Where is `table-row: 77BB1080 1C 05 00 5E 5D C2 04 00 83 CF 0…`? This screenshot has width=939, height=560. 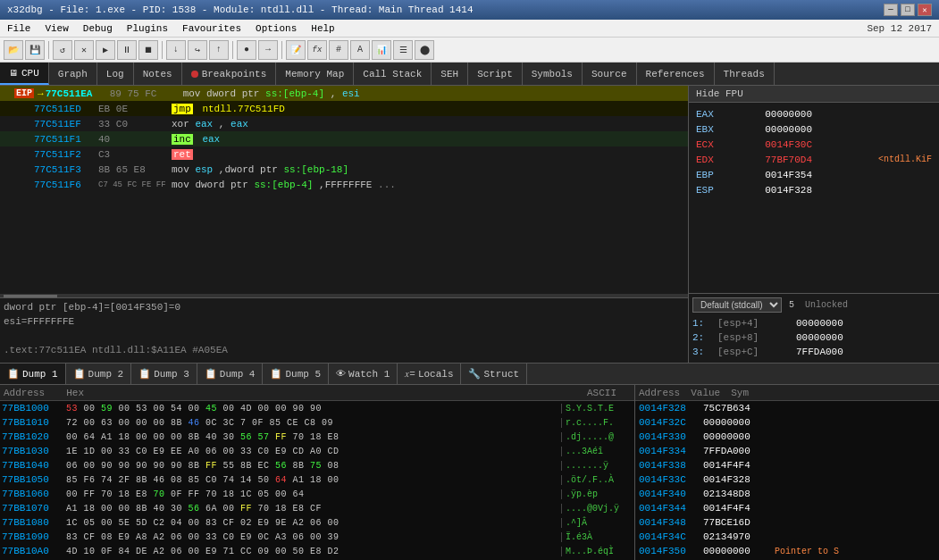
table-row: 77BB1080 1C 05 00 5E 5D C2 04 00 83 CF 0… is located at coordinates (317, 522).